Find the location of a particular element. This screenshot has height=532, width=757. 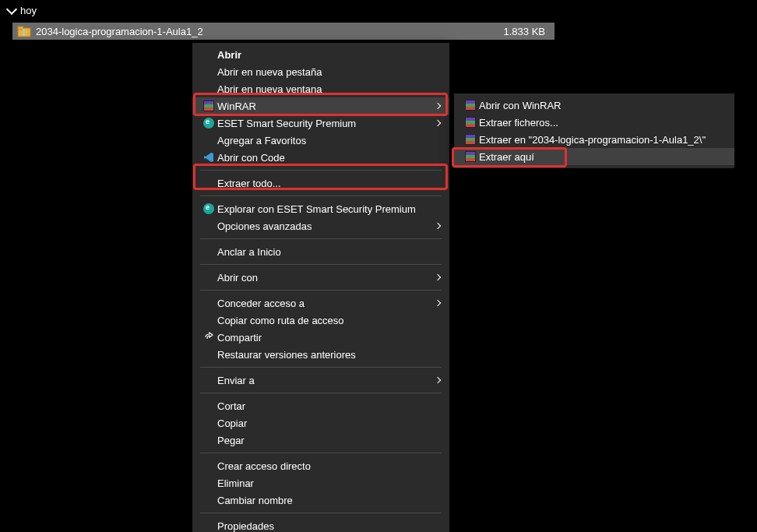

submenu-extract-files: Extraer ficheros... is located at coordinates (594, 122).